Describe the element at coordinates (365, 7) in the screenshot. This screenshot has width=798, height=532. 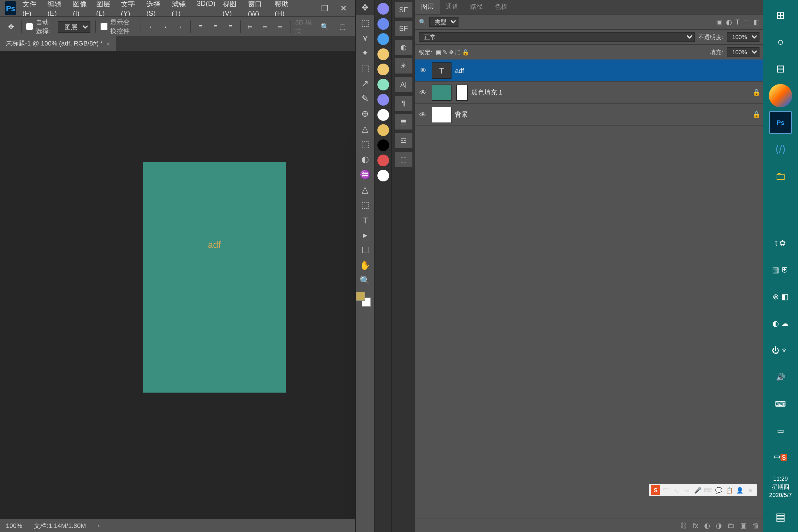
I see `tool-button: ✥` at that location.